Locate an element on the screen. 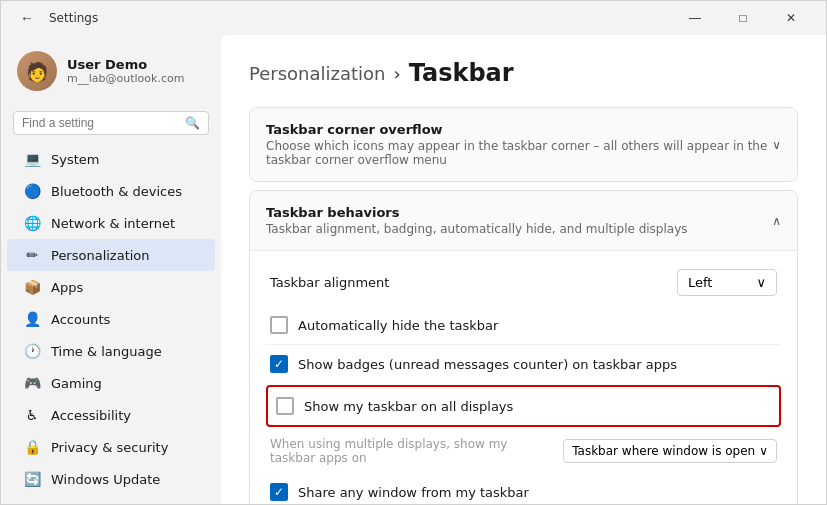 The height and width of the screenshot is (505, 827). titlebar-left: ← Settings is located at coordinates (56, 18).